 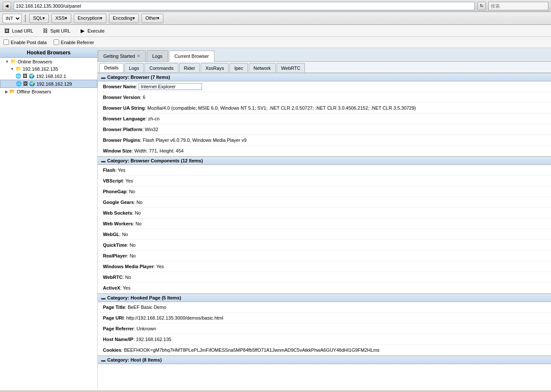 I want to click on load-url-item: 🖼 Load URL, so click(x=18, y=31).